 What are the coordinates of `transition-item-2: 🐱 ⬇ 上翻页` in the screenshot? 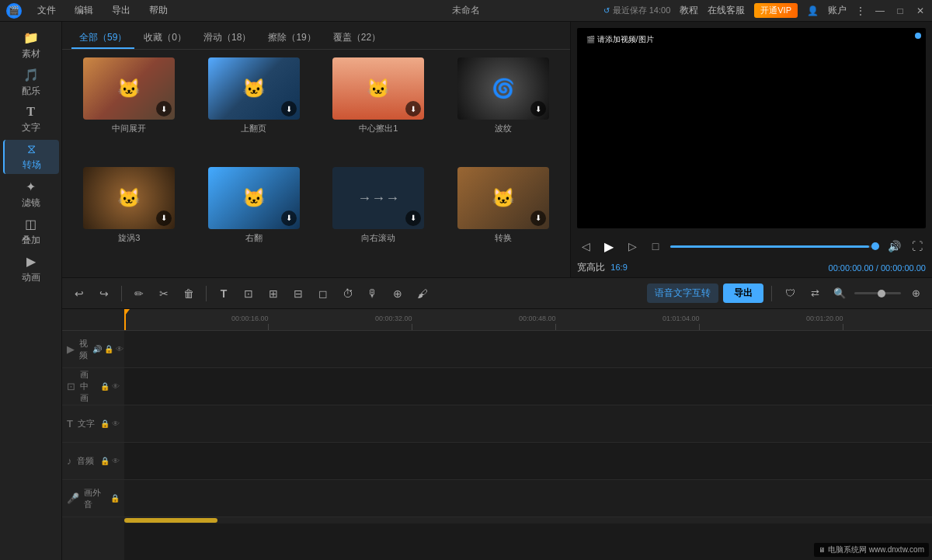 It's located at (255, 109).